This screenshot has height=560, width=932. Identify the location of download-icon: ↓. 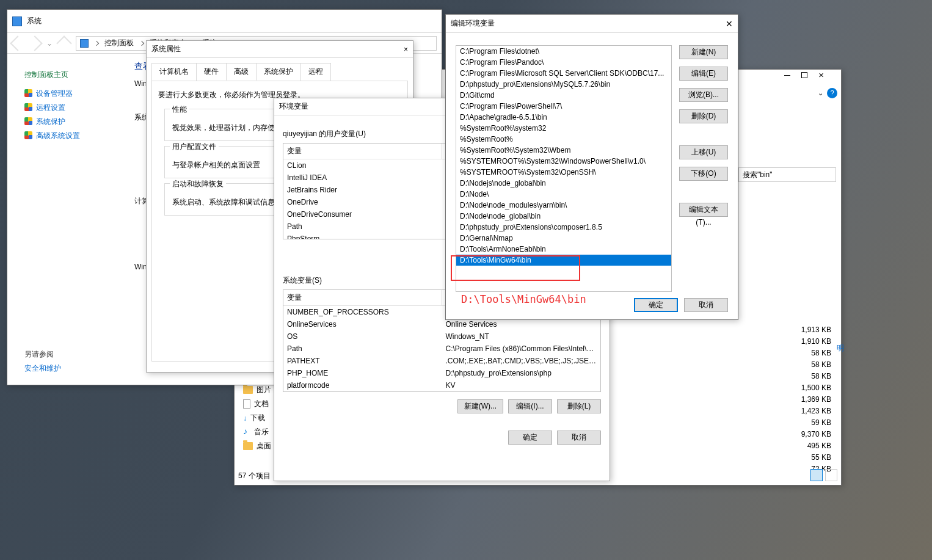
(245, 418).